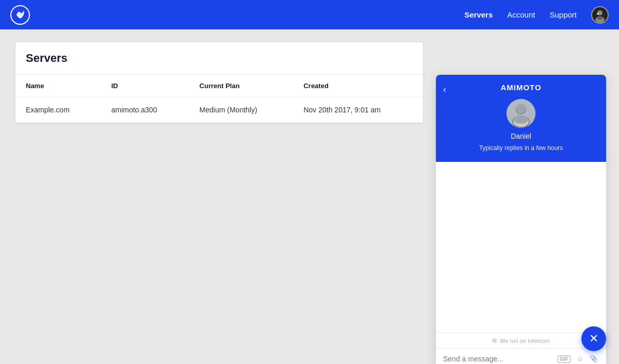 This screenshot has width=619, height=364. What do you see at coordinates (594, 359) in the screenshot?
I see `attachment-button: 📎` at bounding box center [594, 359].